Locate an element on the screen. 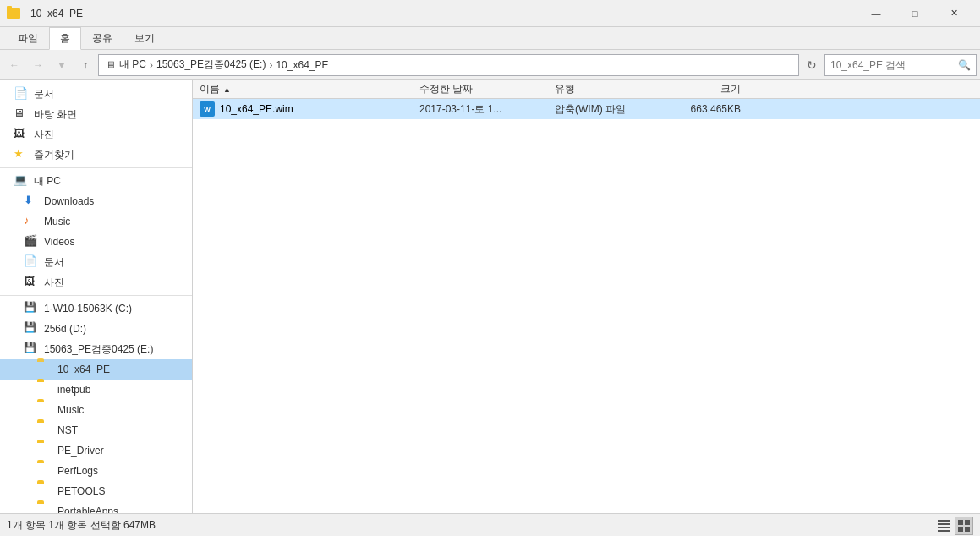 This screenshot has height=536, width=980. star-icon: ★ is located at coordinates (21, 155).